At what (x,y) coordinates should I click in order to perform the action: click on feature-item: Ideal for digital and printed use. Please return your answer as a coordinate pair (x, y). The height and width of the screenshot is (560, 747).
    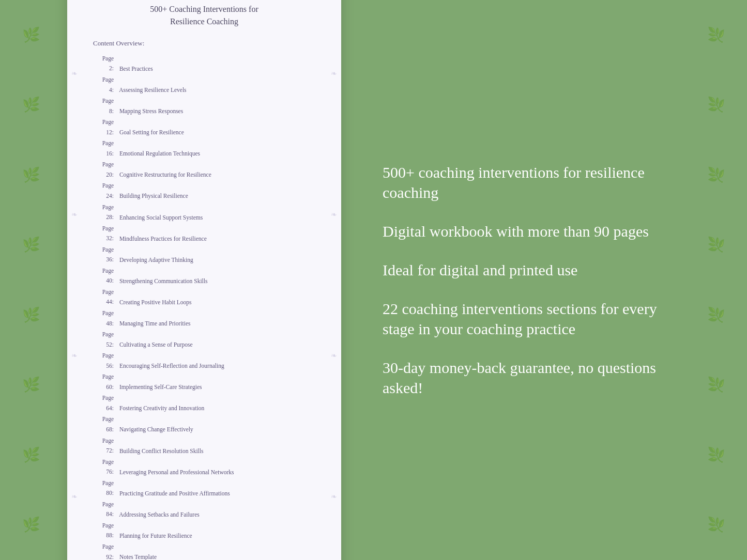
    Looking at the image, I should click on (531, 270).